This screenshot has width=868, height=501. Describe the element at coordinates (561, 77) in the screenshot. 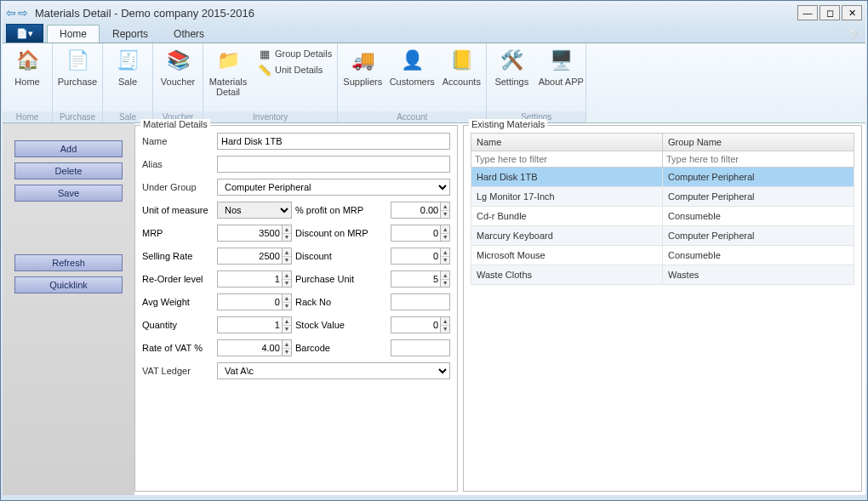

I see `ribbon-about-button: 🖥️About APP` at that location.